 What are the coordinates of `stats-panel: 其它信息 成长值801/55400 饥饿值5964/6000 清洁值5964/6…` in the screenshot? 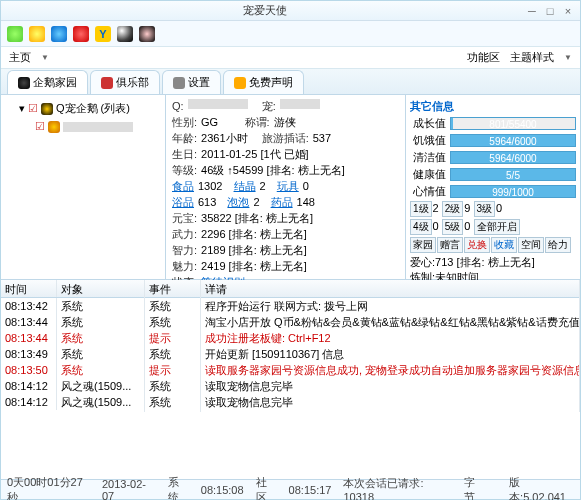 It's located at (492, 187).